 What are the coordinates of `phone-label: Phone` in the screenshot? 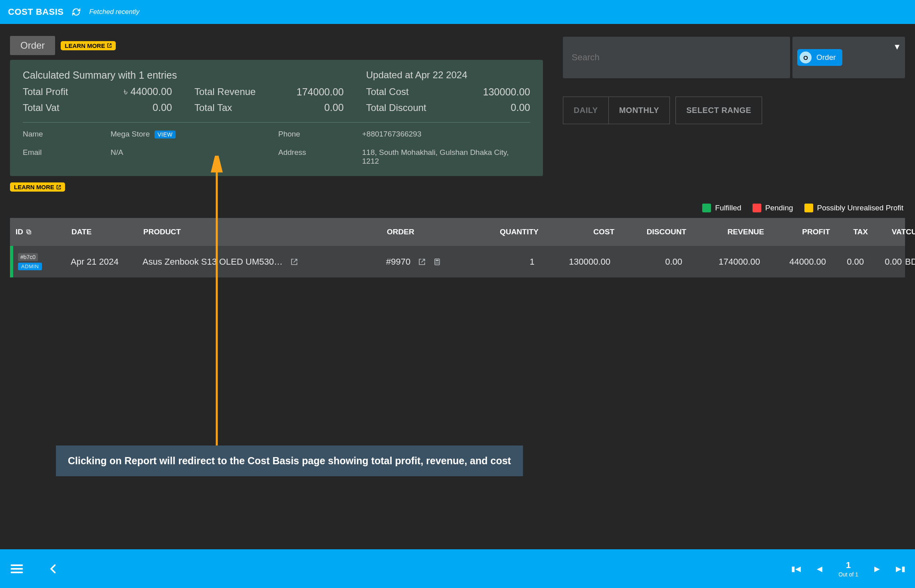 It's located at (320, 134).